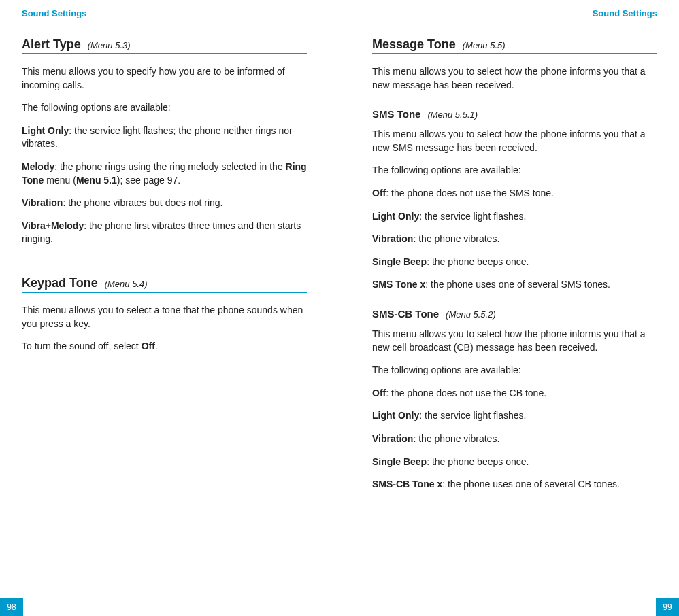 The image size is (679, 616). What do you see at coordinates (399, 284) in the screenshot?
I see `option-label: SMS Tone x` at bounding box center [399, 284].